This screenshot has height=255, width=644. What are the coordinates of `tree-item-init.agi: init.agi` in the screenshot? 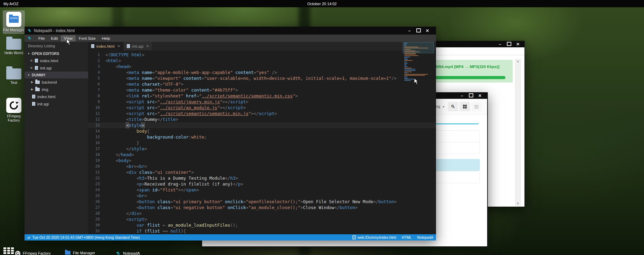 It's located at (56, 104).